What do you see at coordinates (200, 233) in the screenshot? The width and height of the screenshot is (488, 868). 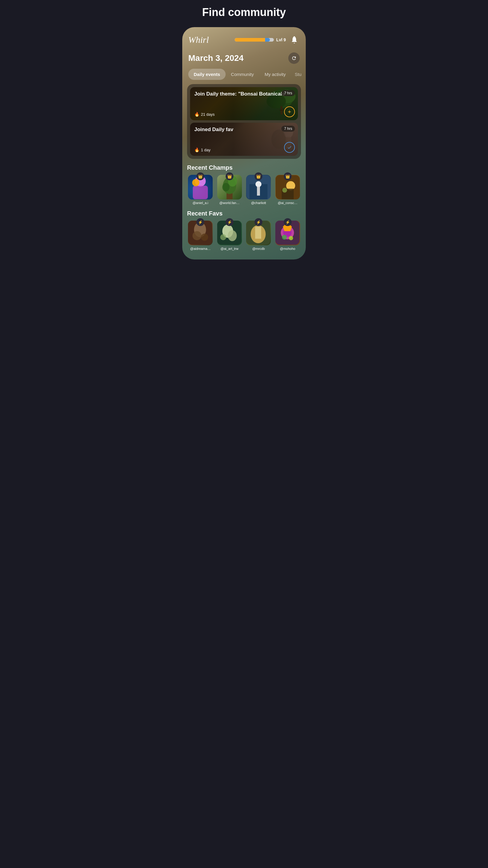 I see `fav-img-wrap-1: ⚡` at bounding box center [200, 233].